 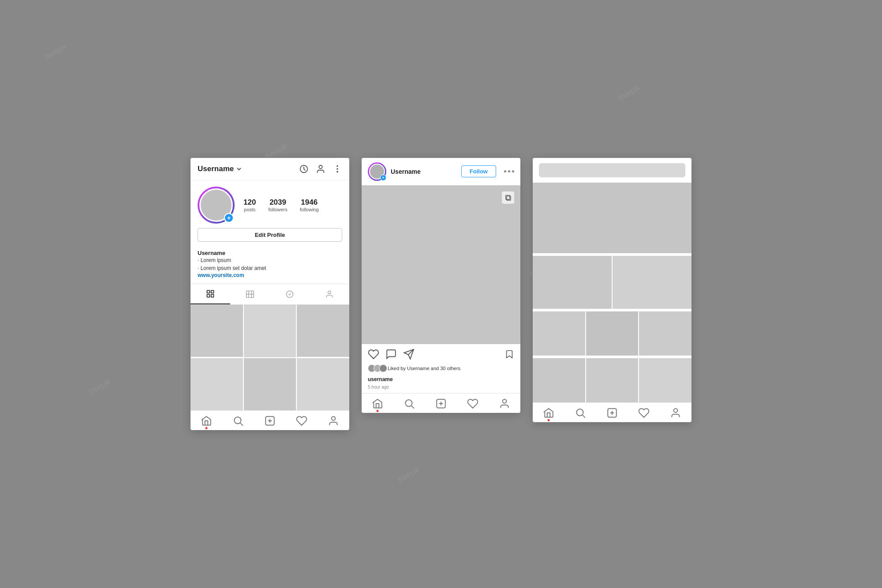 What do you see at coordinates (293, 205) in the screenshot?
I see `stats-row: 120 posts 2039 followers 1946 following` at bounding box center [293, 205].